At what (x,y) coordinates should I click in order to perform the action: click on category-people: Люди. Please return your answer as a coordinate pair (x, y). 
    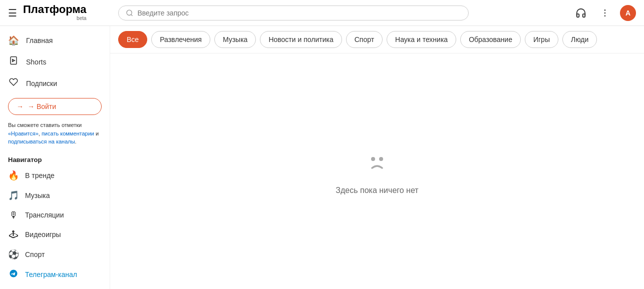
    Looking at the image, I should click on (580, 40).